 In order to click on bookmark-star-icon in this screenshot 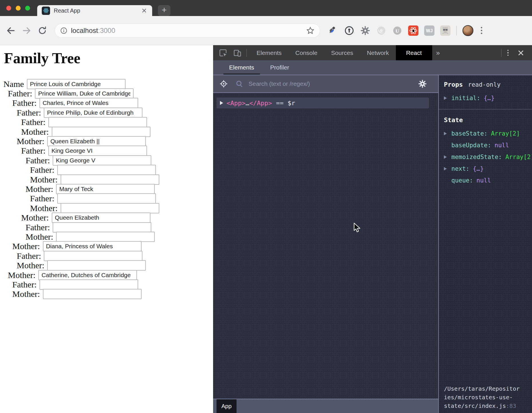, I will do `click(310, 31)`.